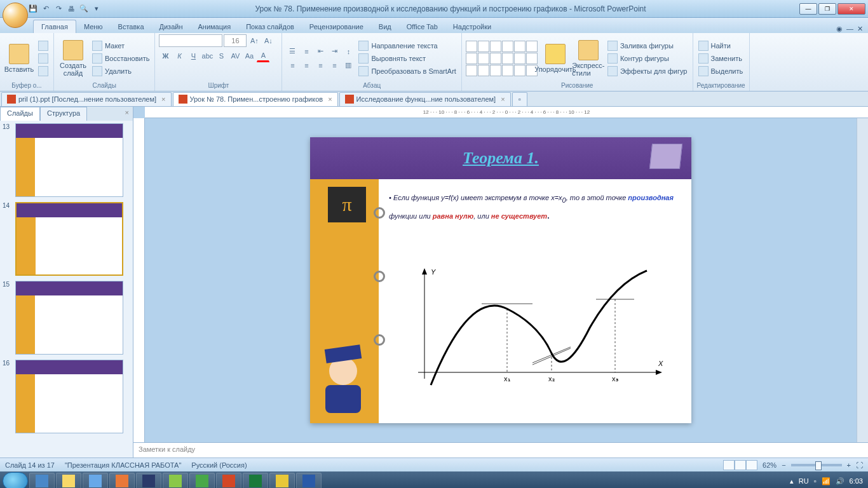 The width and height of the screenshot is (868, 488). Describe the element at coordinates (64, 114) in the screenshot. I see `outline-tab: Структура` at that location.